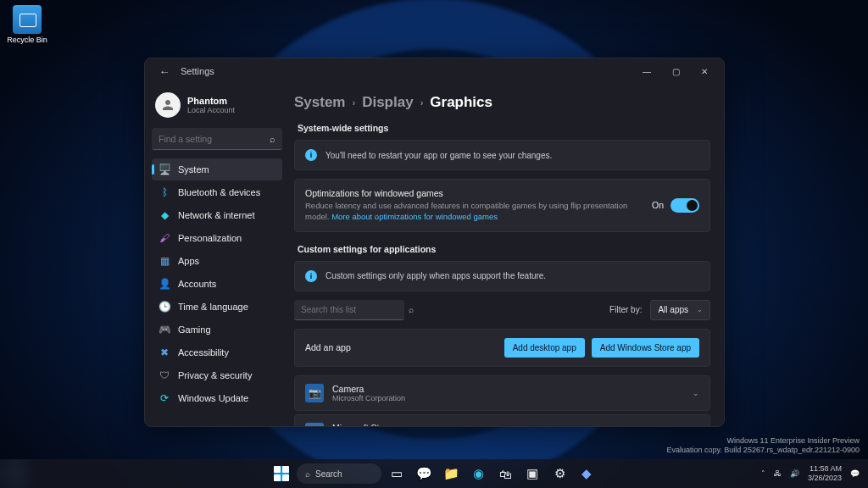 The image size is (868, 488). What do you see at coordinates (673, 310) in the screenshot?
I see `filter-value: All apps` at bounding box center [673, 310].